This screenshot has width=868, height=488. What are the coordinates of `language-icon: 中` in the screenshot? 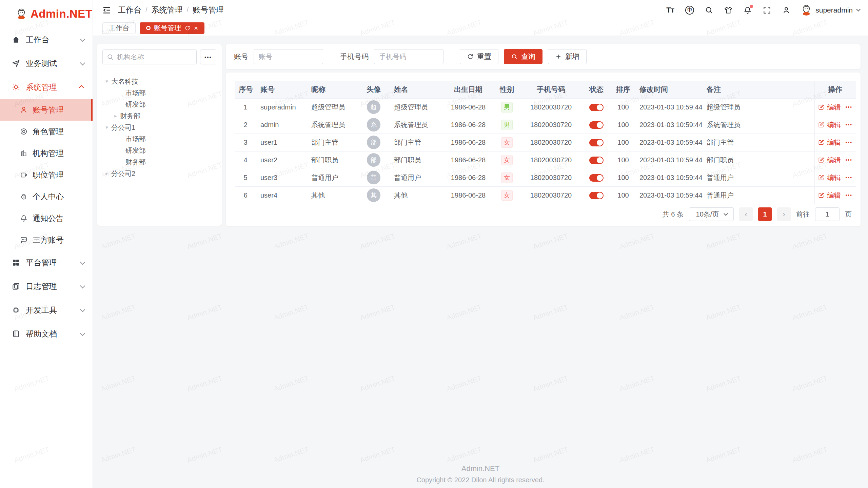 It's located at (690, 10).